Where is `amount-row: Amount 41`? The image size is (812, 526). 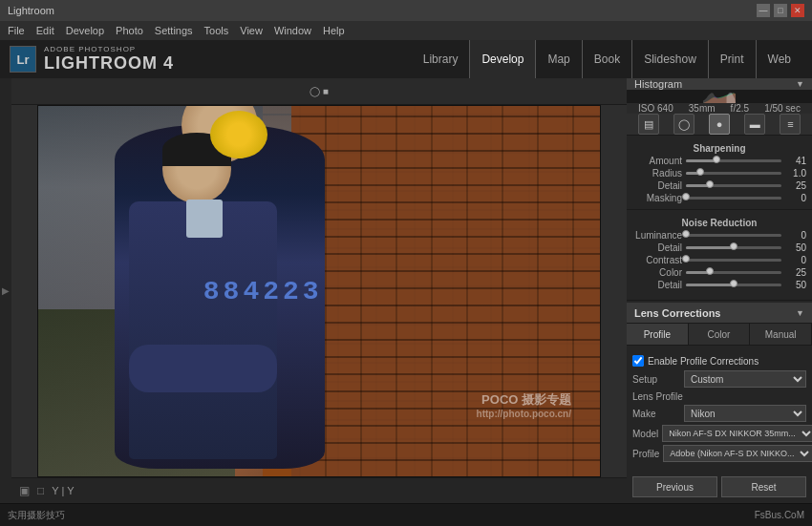
amount-row: Amount 41 is located at coordinates (719, 160).